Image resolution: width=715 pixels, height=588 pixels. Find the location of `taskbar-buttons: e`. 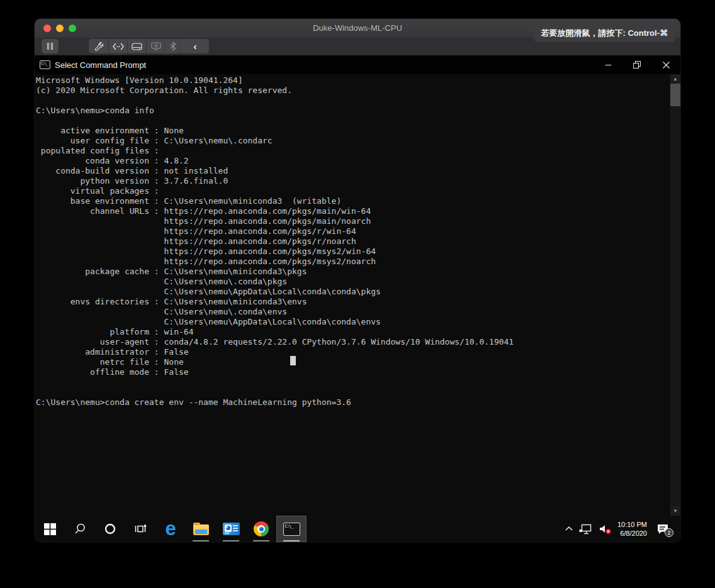

taskbar-buttons: e is located at coordinates (171, 529).